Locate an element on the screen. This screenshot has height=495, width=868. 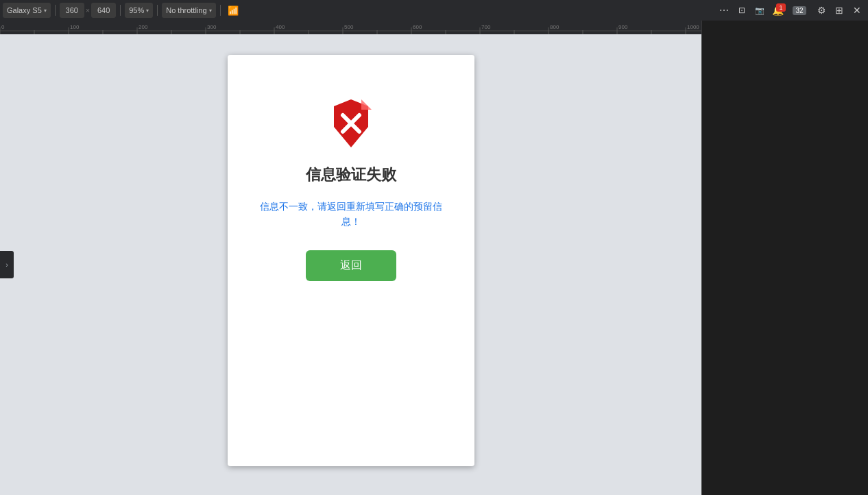
device-label: Galaxy S5 is located at coordinates (25, 10).